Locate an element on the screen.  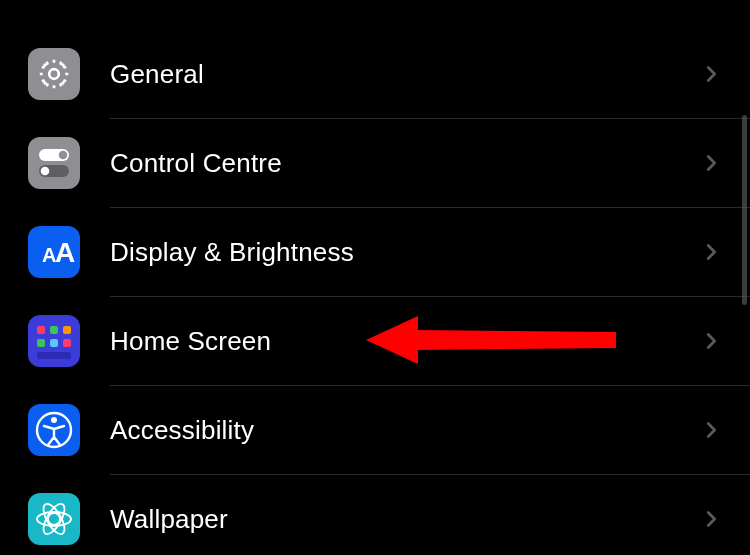
toggles-icon is located at coordinates (54, 163).